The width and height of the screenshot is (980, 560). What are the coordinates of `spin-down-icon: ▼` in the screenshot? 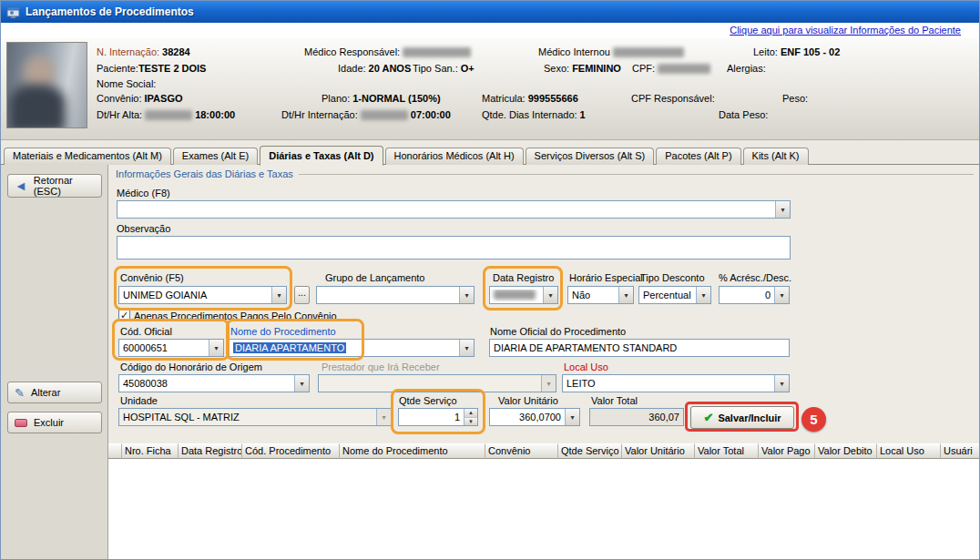 It's located at (471, 423).